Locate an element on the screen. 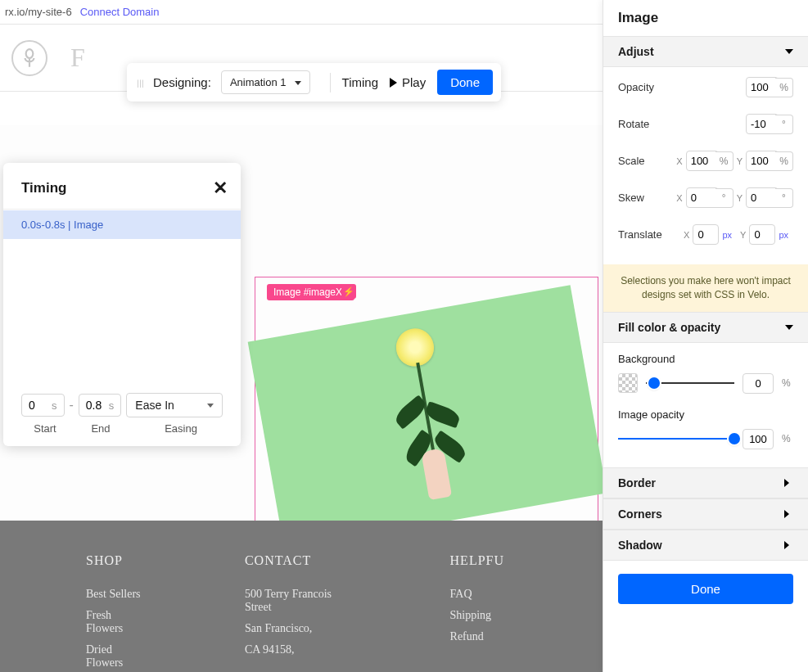 This screenshot has width=808, height=672. connect-domain-link: Connect Domain is located at coordinates (120, 11).